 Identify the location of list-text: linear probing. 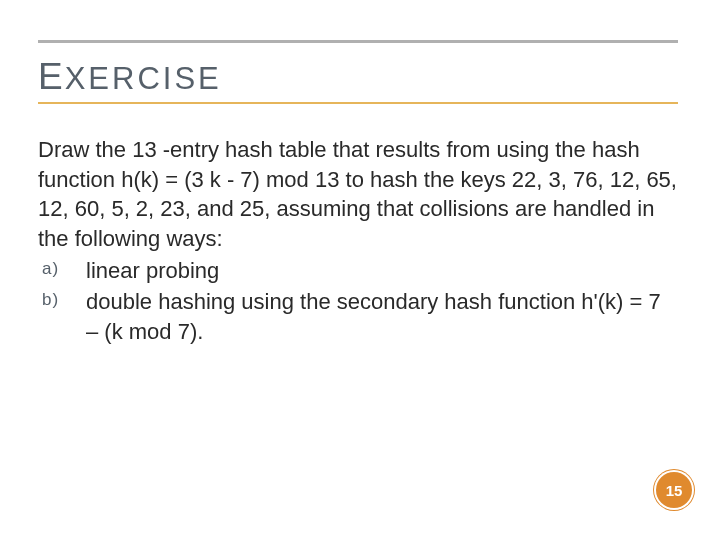
(152, 270).